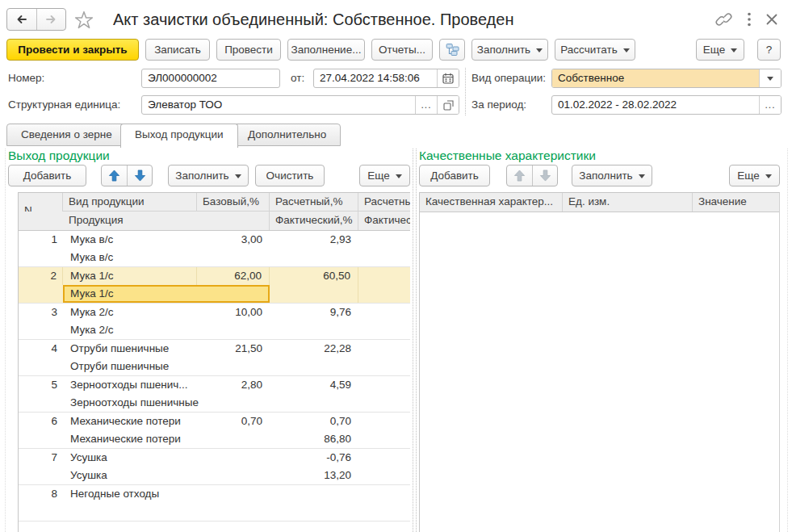  Describe the element at coordinates (599, 203) in the screenshot. I see `table-header: Качественная характер... Ед. изм. Значен…` at that location.